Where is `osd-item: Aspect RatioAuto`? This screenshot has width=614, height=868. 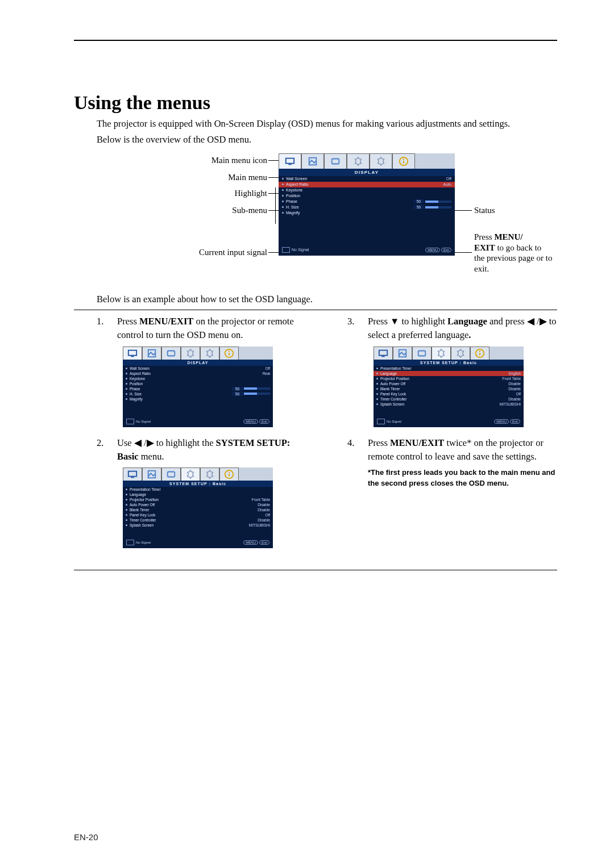
osd-item: Aspect RatioAuto is located at coordinates (367, 185).